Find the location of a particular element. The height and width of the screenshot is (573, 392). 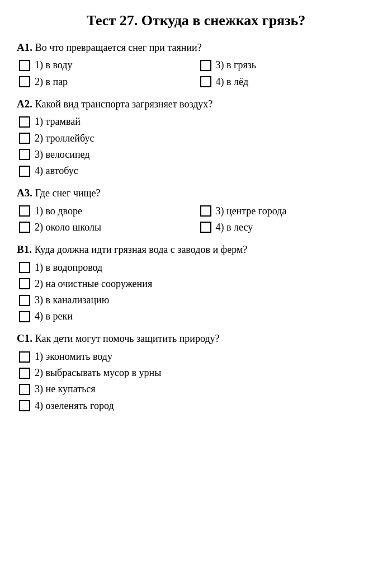

question-block-a3: A3. Где снег чище?1) во дворе3) центре г… is located at coordinates (196, 210).